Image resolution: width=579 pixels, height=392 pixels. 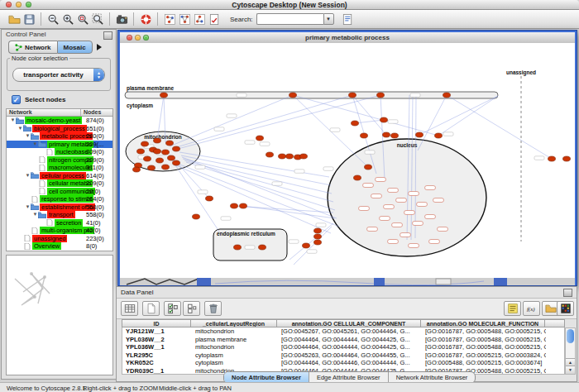 I want to click on scrollbar-thumb, so click(x=571, y=336).